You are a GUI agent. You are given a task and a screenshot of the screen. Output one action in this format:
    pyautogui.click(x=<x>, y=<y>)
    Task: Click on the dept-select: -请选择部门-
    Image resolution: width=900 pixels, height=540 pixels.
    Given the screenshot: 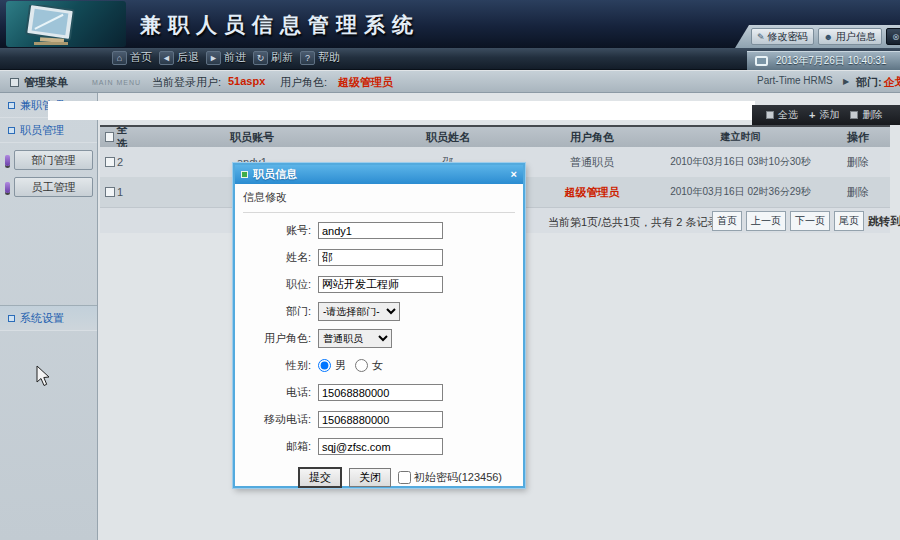 What is the action you would take?
    pyautogui.click(x=359, y=312)
    